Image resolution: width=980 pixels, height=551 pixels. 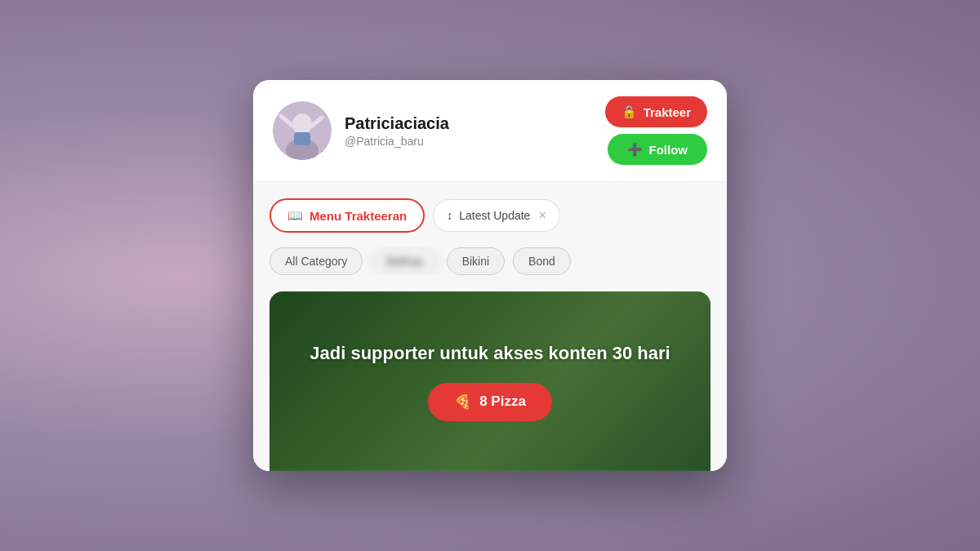 I want to click on category-all: All Category, so click(x=316, y=261).